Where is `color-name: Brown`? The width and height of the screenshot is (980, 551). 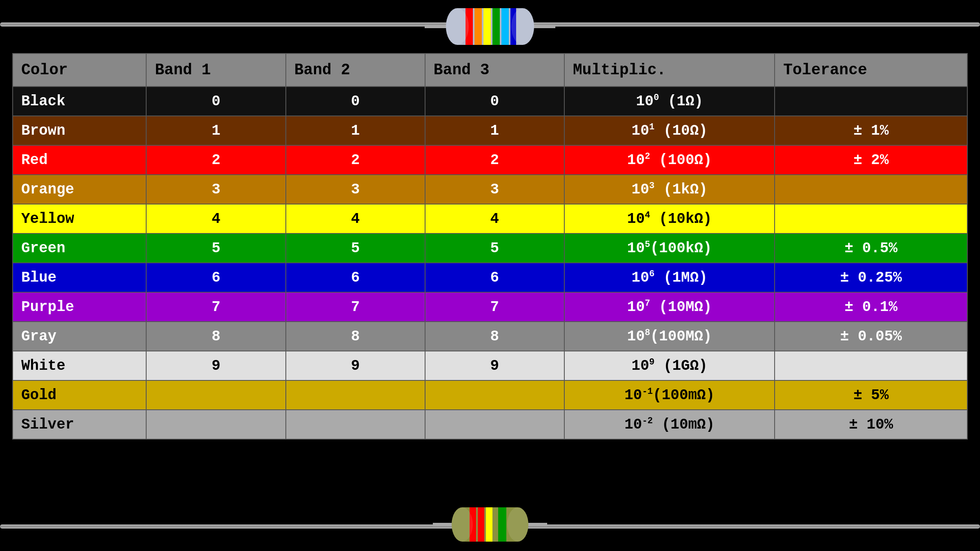
color-name: Brown is located at coordinates (79, 131).